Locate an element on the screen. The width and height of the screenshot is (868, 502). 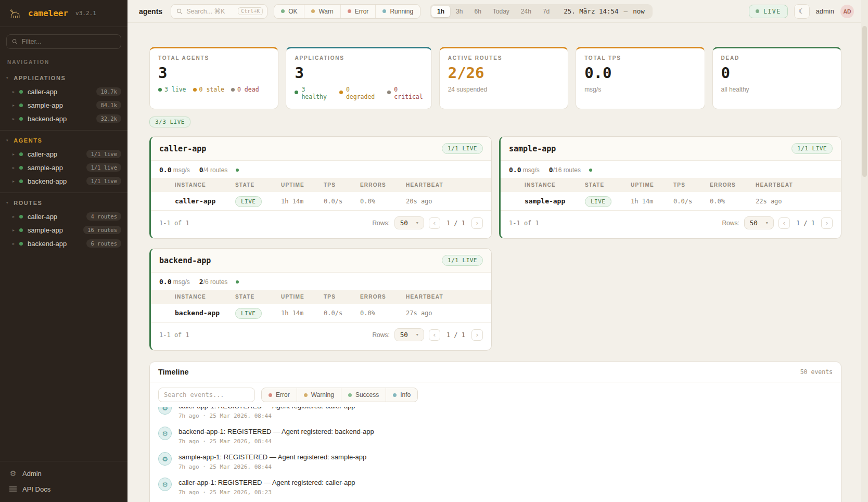
table-row: caller-app LIVE 1h 14m 0.0/s 0.0% 20s ag… is located at coordinates (321, 201).